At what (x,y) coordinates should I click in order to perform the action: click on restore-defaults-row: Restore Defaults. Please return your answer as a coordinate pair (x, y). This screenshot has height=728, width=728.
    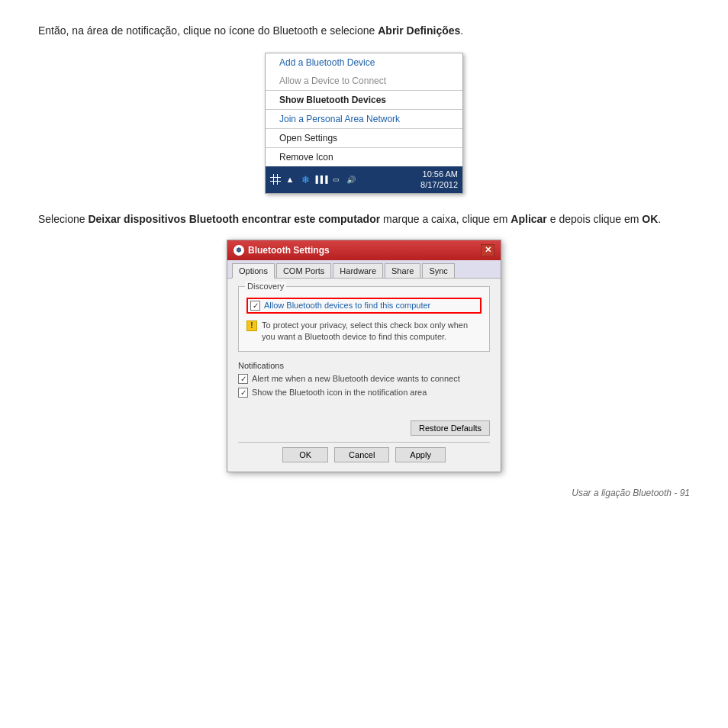
    Looking at the image, I should click on (364, 428).